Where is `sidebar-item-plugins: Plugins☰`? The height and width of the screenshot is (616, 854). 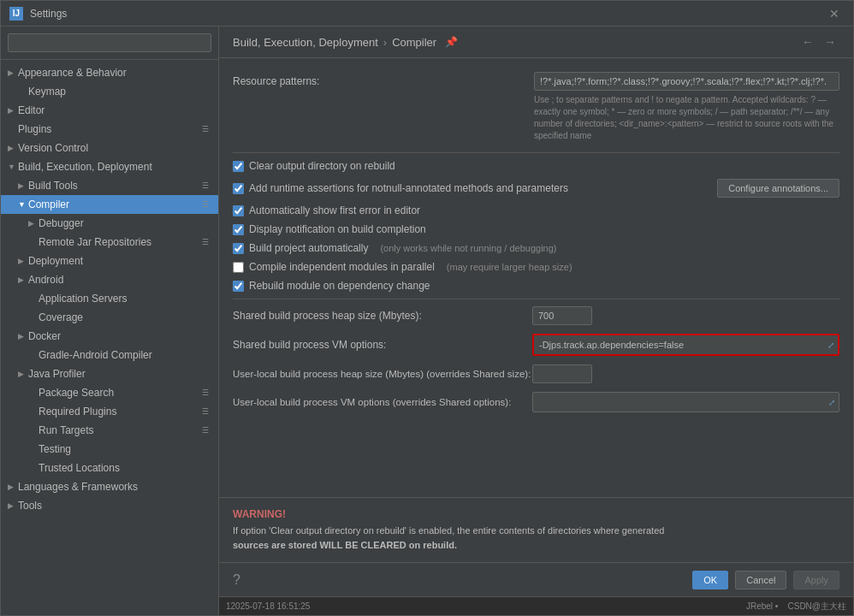
sidebar-item-plugins: Plugins☰ is located at coordinates (110, 129).